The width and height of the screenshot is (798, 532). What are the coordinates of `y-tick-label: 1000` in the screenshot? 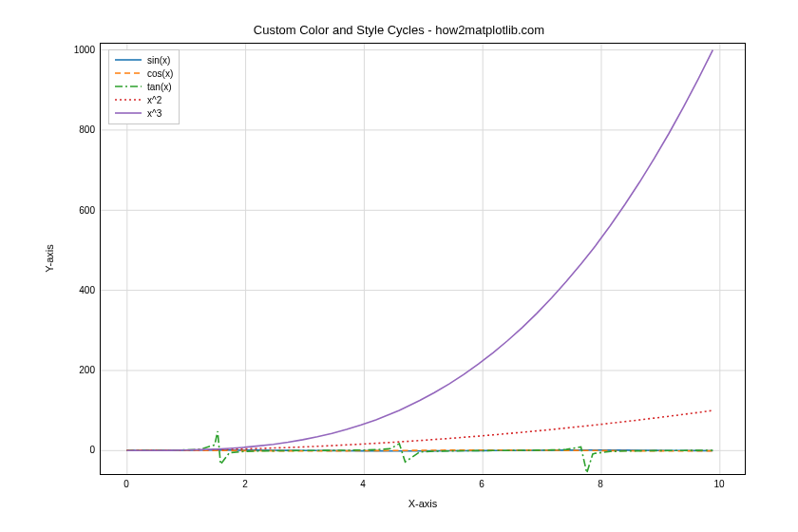 It's located at (85, 49).